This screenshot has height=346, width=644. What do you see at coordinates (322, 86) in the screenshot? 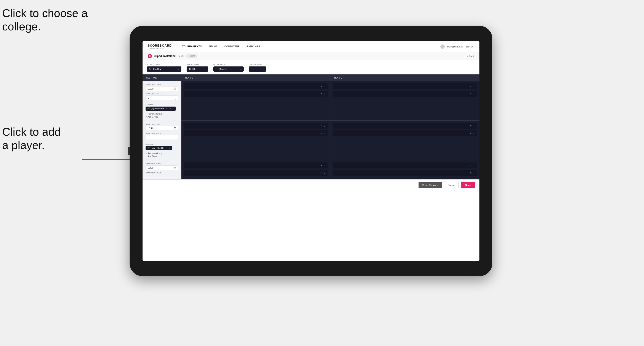
I see `player-x-btn-r1t1: ✕` at bounding box center [322, 86].